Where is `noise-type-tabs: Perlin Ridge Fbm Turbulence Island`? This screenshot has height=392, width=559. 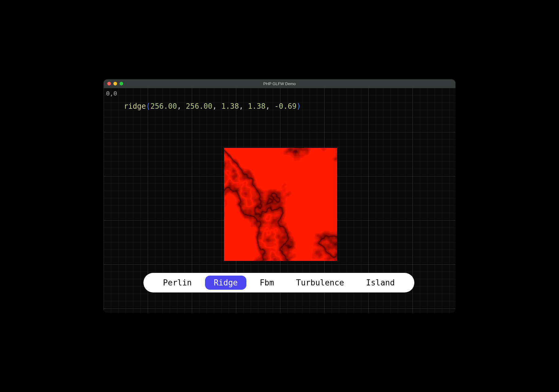 noise-type-tabs: Perlin Ridge Fbm Turbulence Island is located at coordinates (279, 283).